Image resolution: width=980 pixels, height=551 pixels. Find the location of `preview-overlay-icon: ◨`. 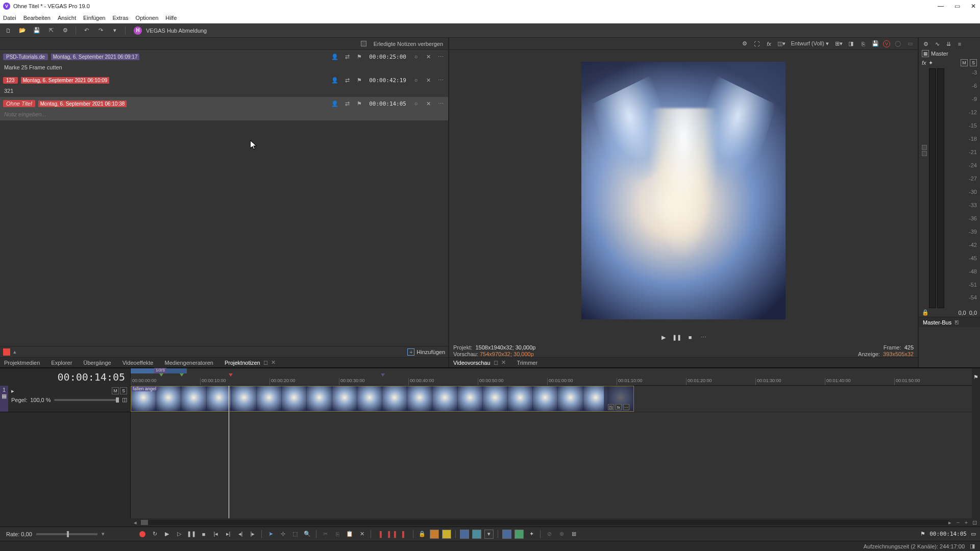

preview-overlay-icon: ◨ is located at coordinates (851, 44).